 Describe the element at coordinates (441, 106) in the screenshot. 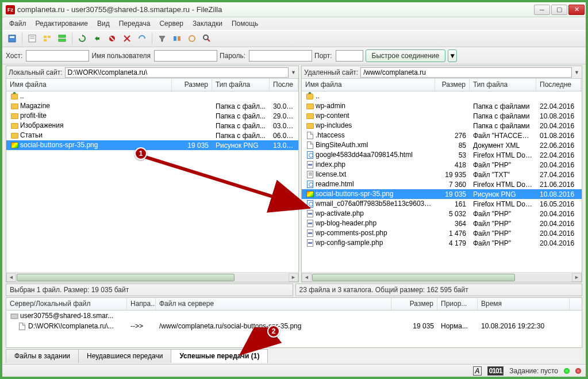

I see `file-row: wp-adminПапка с файлами22.04.2016` at that location.